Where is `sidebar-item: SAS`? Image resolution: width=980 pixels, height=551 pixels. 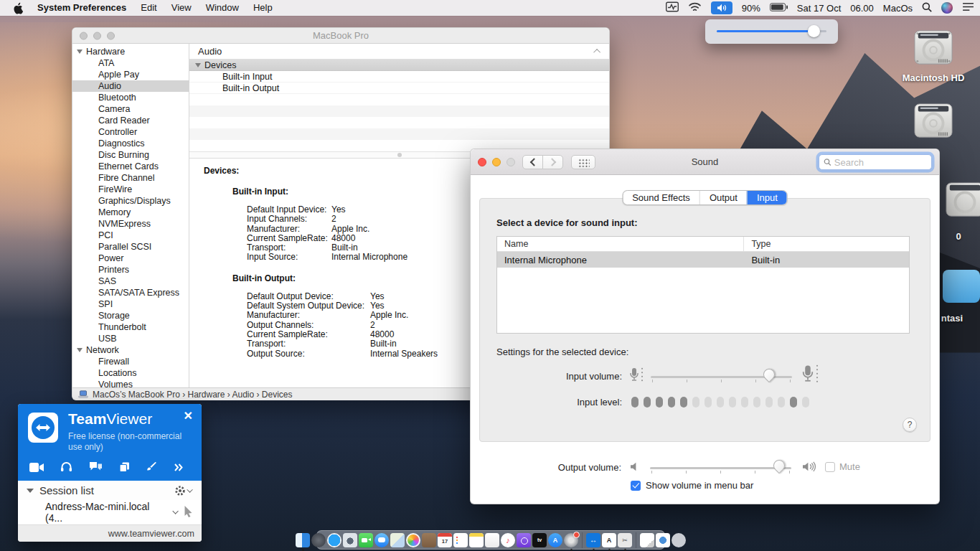 sidebar-item: SAS is located at coordinates (131, 281).